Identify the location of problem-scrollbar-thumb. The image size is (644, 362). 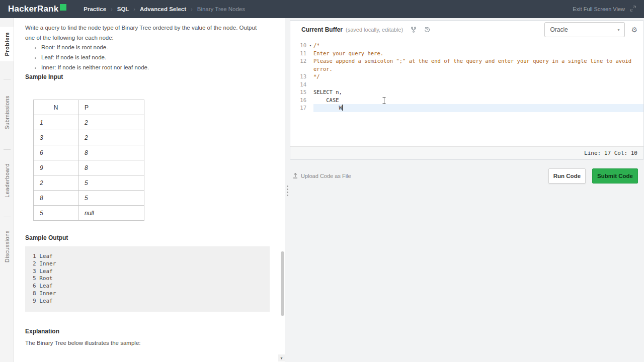
(283, 284).